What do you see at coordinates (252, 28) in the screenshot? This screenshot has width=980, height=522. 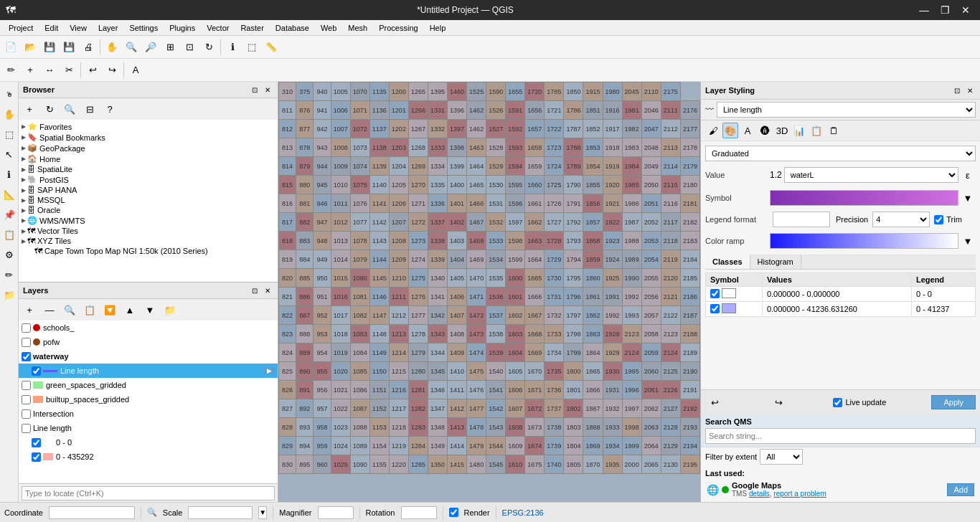 I see `menu-item-raster: Raster` at bounding box center [252, 28].